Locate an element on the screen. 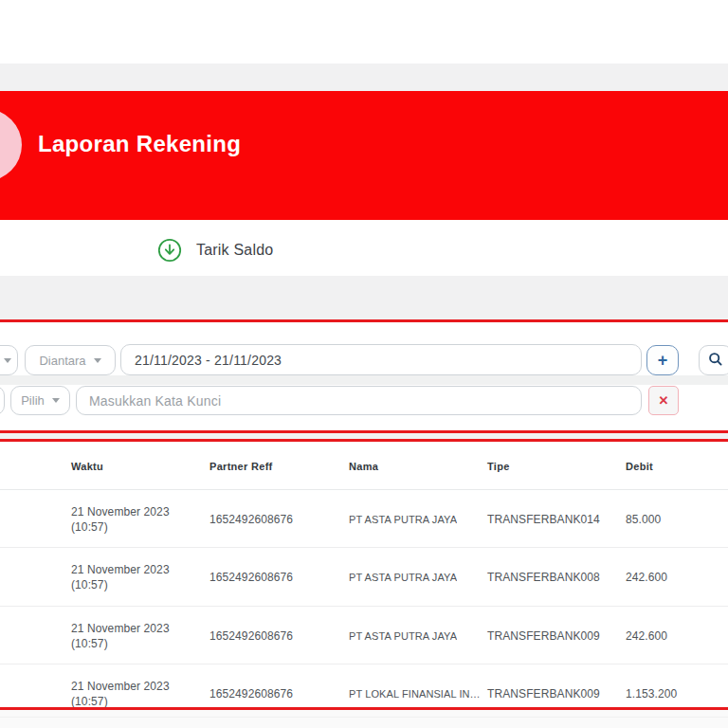 The height and width of the screenshot is (728, 728). download-circle-icon is located at coordinates (170, 250).